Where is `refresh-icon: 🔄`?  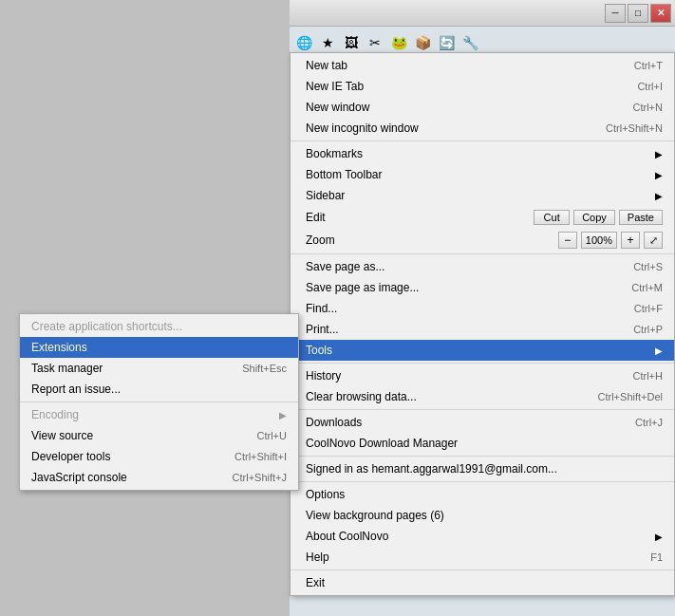
refresh-icon: 🔄 is located at coordinates (446, 43).